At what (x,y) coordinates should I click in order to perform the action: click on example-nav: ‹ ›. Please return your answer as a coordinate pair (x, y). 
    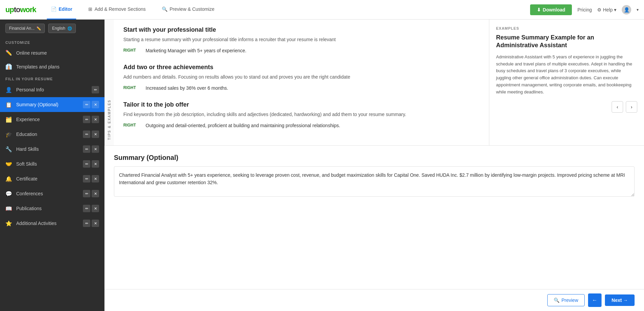
    Looking at the image, I should click on (567, 107).